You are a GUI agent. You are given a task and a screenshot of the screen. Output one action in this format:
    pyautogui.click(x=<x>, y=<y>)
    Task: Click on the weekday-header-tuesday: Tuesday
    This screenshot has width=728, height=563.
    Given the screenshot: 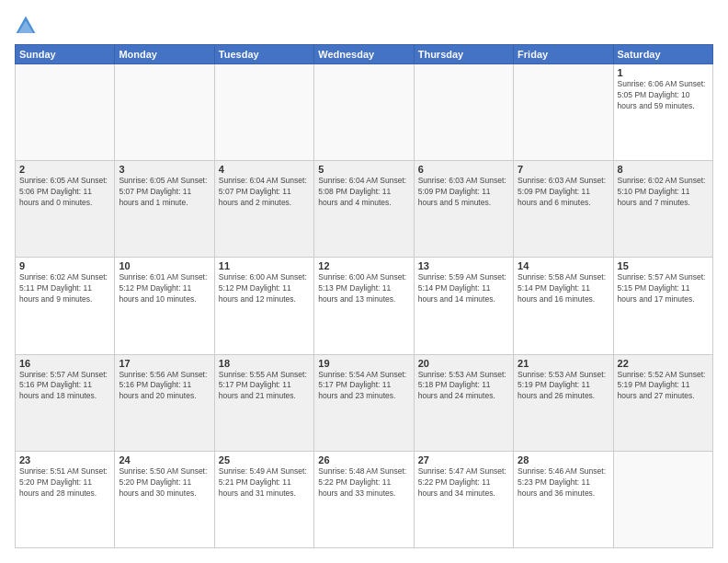 What is the action you would take?
    pyautogui.click(x=264, y=55)
    